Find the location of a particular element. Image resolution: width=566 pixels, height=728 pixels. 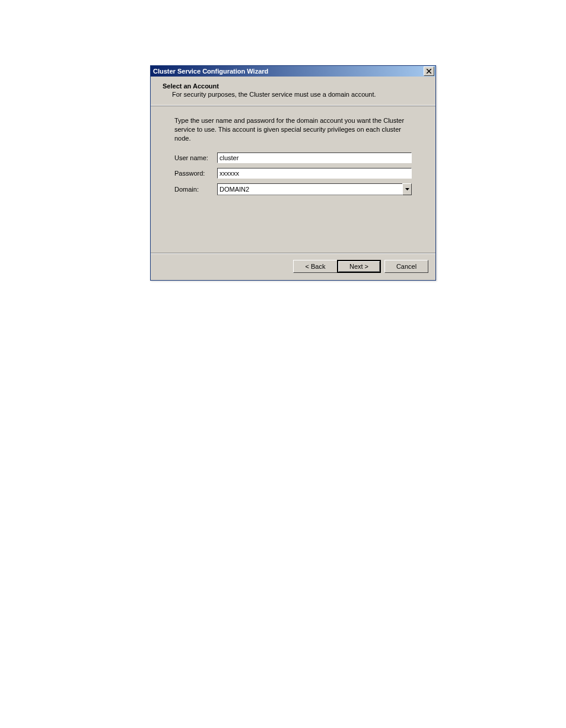

username-row: User name: is located at coordinates (293, 158).